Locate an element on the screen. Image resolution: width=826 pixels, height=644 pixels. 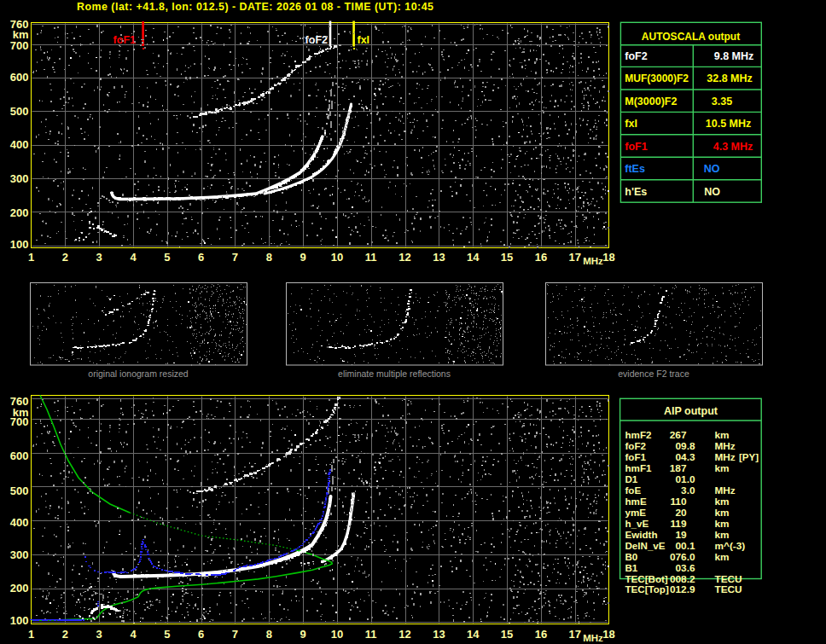
svg-text: B1 is located at coordinates (631, 568).